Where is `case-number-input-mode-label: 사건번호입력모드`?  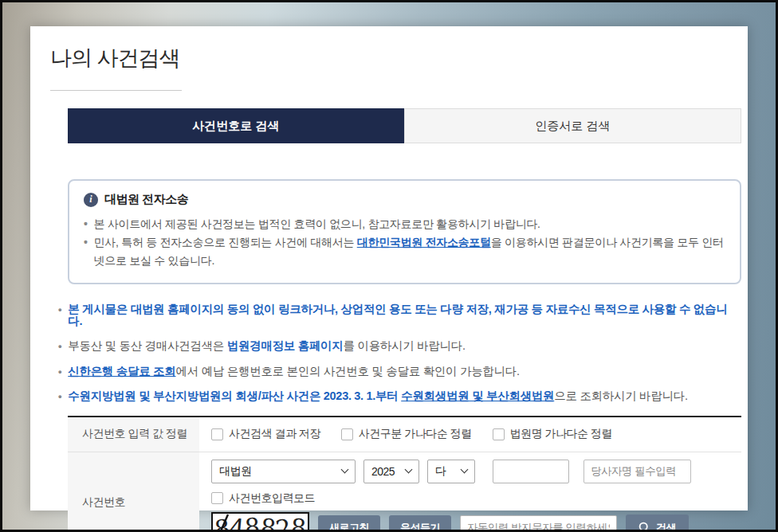 case-number-input-mode-label: 사건번호입력모드 is located at coordinates (272, 499).